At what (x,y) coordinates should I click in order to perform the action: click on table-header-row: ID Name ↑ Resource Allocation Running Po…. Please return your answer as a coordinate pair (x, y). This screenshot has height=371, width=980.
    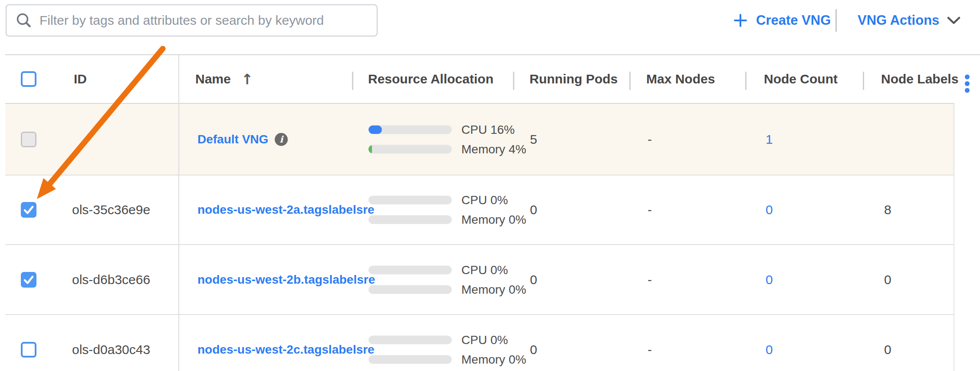
    Looking at the image, I should click on (490, 79).